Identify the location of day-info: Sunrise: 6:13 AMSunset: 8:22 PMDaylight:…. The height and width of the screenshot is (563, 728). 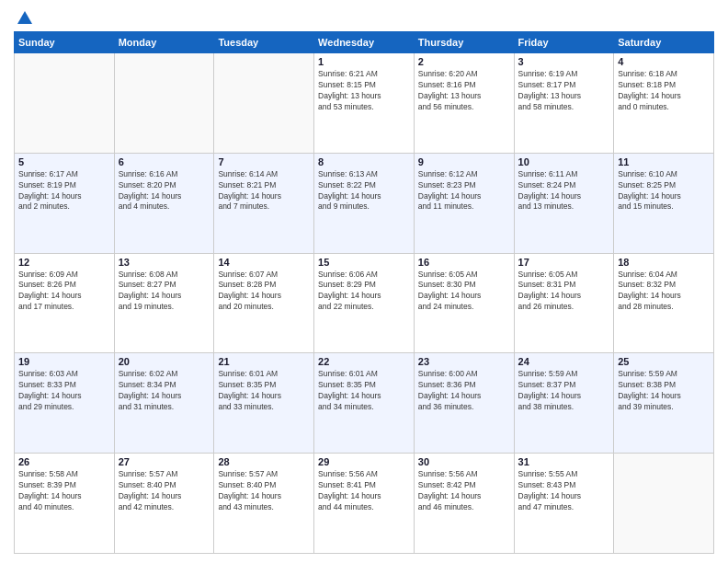
(364, 191).